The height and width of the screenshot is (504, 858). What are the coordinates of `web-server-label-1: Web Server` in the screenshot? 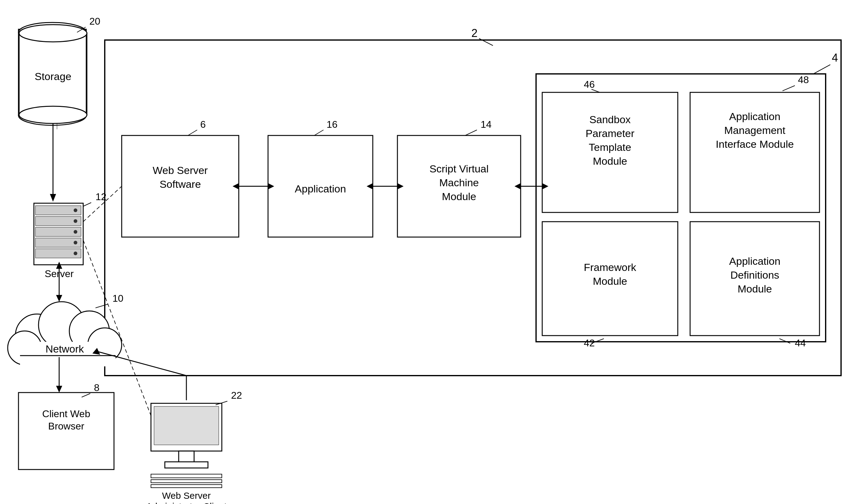 It's located at (180, 170).